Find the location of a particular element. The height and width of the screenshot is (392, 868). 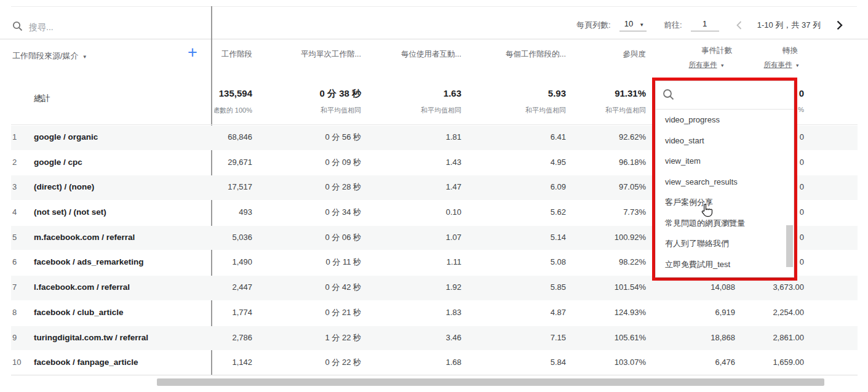

cell-sessions: 68,846 is located at coordinates (240, 138).